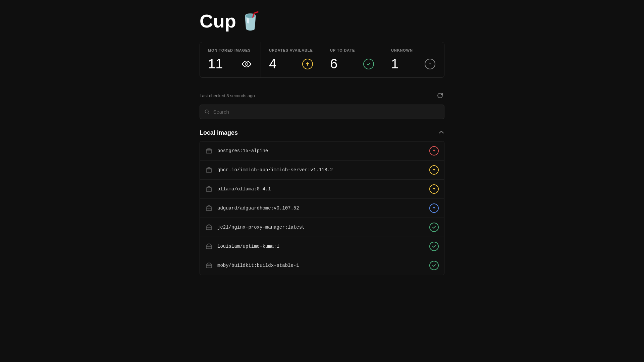 The height and width of the screenshot is (362, 644). What do you see at coordinates (207, 112) in the screenshot?
I see `search-icon` at bounding box center [207, 112].